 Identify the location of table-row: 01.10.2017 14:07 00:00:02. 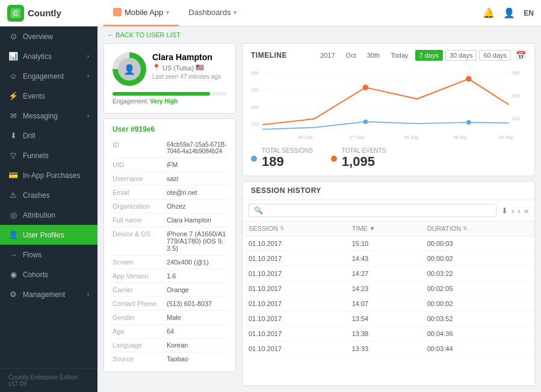
(389, 304).